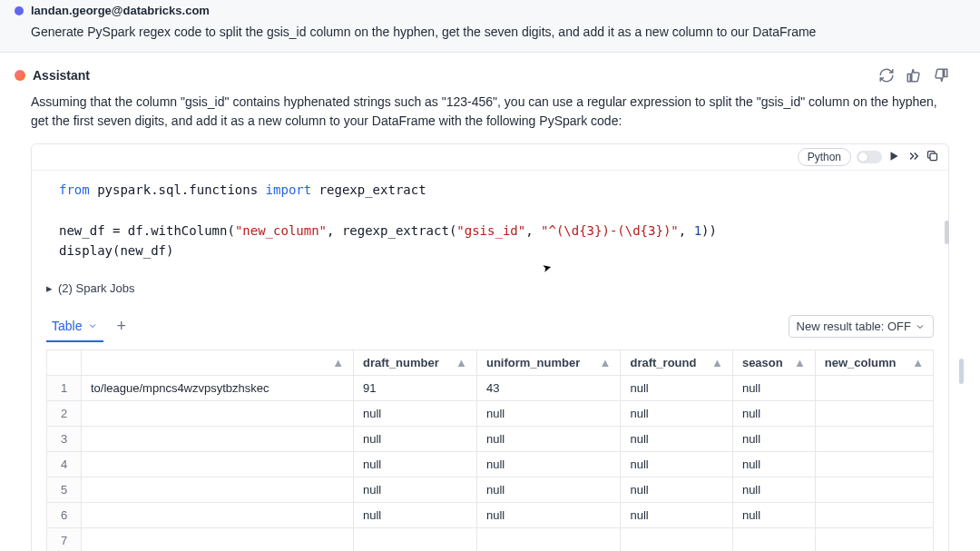  What do you see at coordinates (74, 327) in the screenshot?
I see `tab-table: Table` at bounding box center [74, 327].